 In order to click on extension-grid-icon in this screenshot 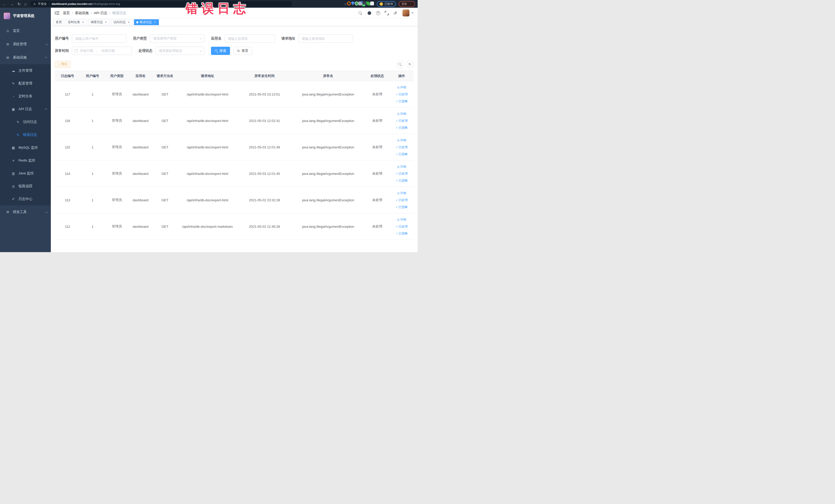, I will do `click(361, 3)`.